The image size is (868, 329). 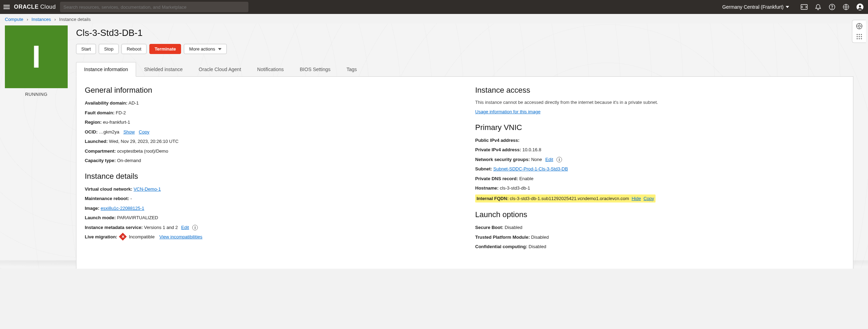 I want to click on instance-tile: I, so click(x=36, y=57).